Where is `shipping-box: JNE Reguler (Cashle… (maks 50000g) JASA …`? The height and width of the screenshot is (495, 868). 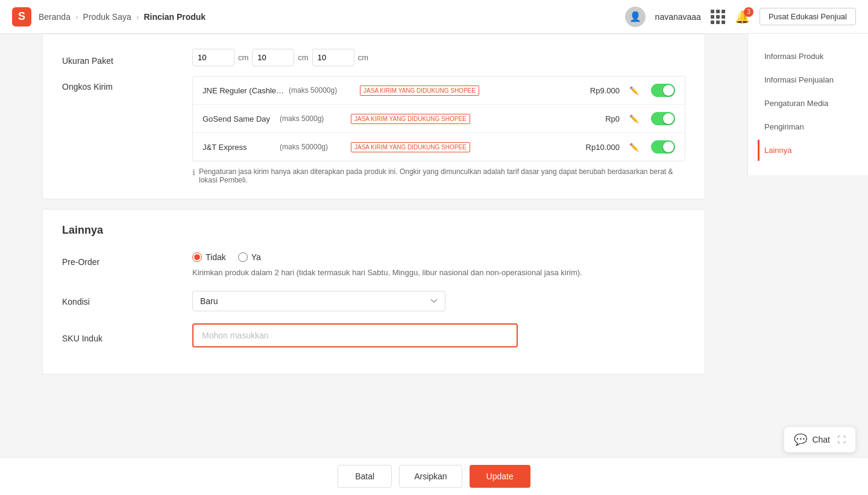
shipping-box: JNE Reguler (Cashle… (maks 50000g) JASA … is located at coordinates (439, 119).